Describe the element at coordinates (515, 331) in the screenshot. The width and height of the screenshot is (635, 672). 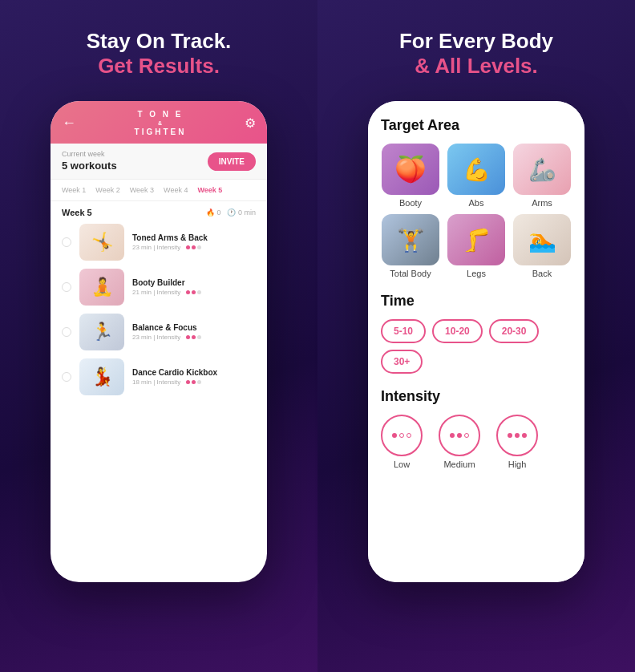
I see `time-btn-20-30: 20-30` at that location.